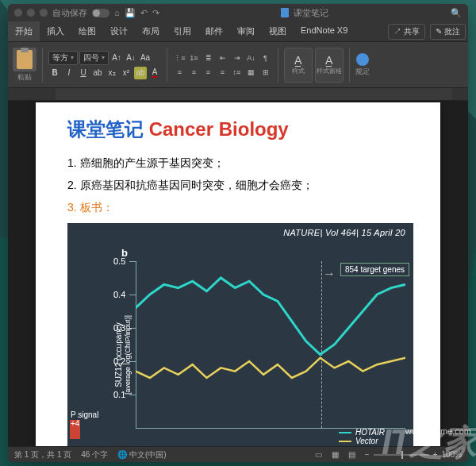  What do you see at coordinates (131, 58) in the screenshot?
I see `decrease-font-icon: A↓` at bounding box center [131, 58].